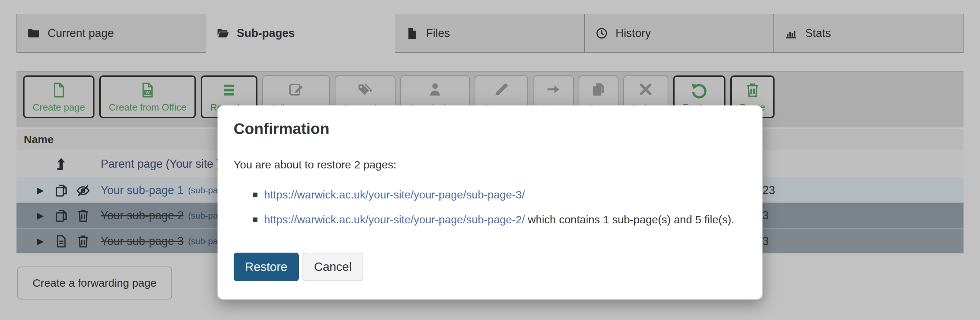  What do you see at coordinates (490, 207) in the screenshot?
I see `restore-url-list: https://warwick.ac.uk/your-site/your-pag…` at bounding box center [490, 207].